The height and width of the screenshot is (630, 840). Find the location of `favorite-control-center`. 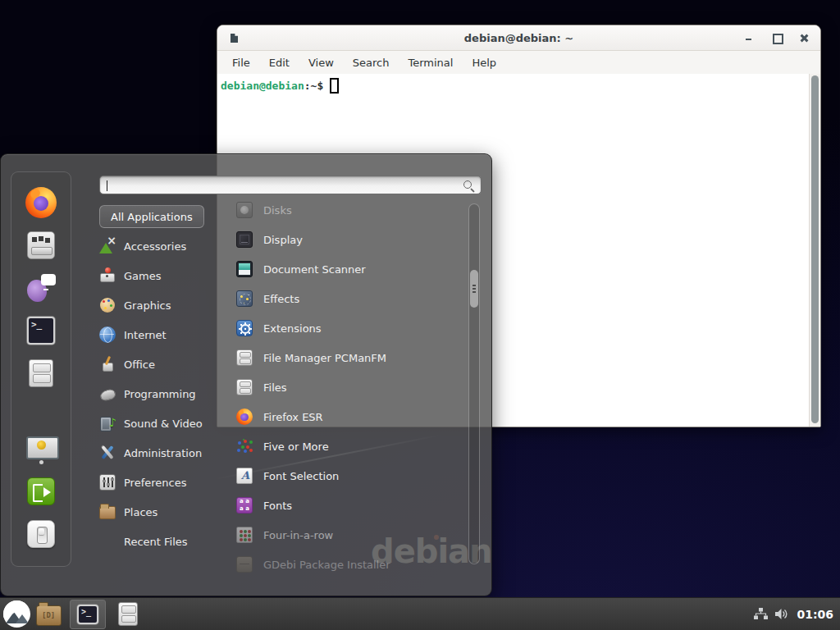

favorite-control-center is located at coordinates (41, 245).